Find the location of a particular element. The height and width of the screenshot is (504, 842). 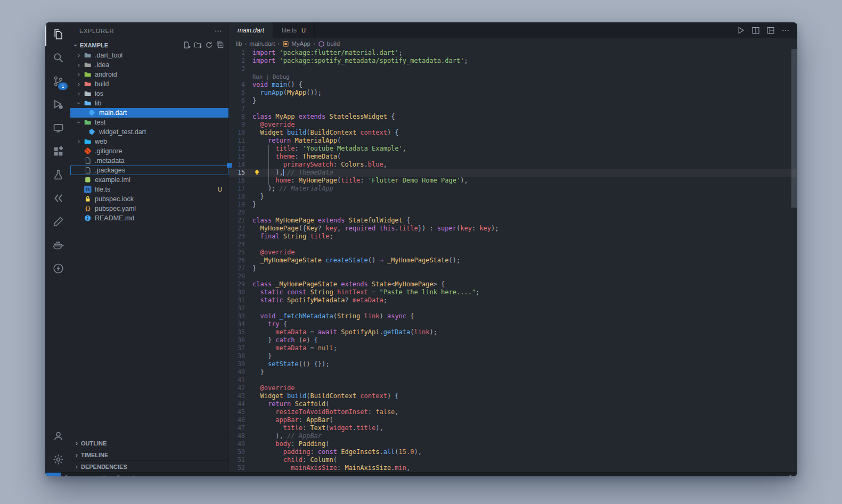

line-number: 10 is located at coordinates (237, 133).